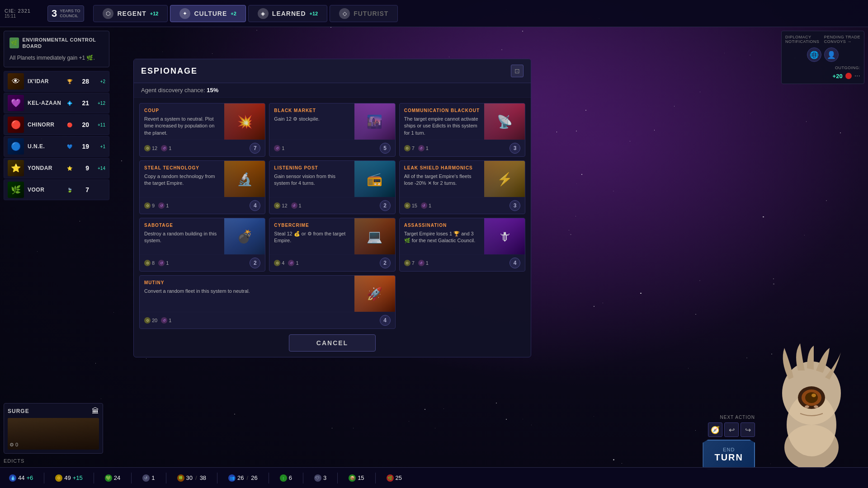 The image size is (868, 488). I want to click on stat-pop: 👥 26 / 26, so click(243, 478).